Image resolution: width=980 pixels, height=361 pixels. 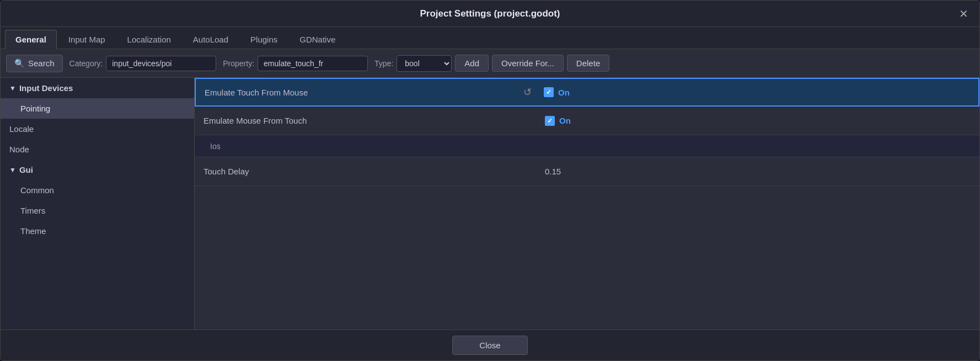 What do you see at coordinates (490, 38) in the screenshot?
I see `tab-bar: GeneralInput MapLocalizationAutoLoadPlug…` at bounding box center [490, 38].